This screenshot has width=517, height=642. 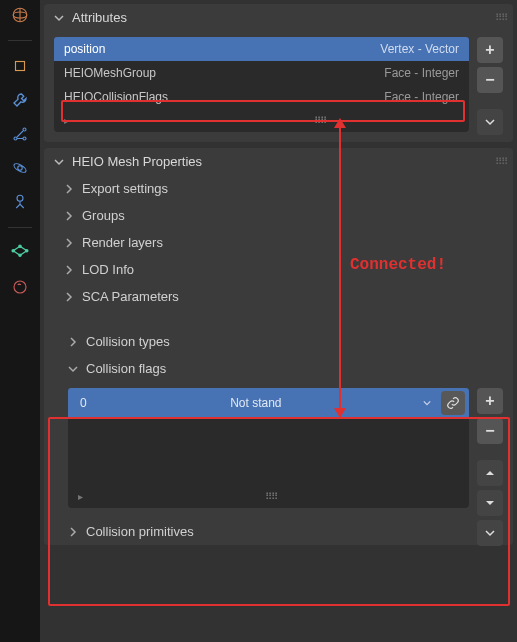 What do you see at coordinates (278, 270) in the screenshot?
I see `lod-info-row: LOD Info` at bounding box center [278, 270].